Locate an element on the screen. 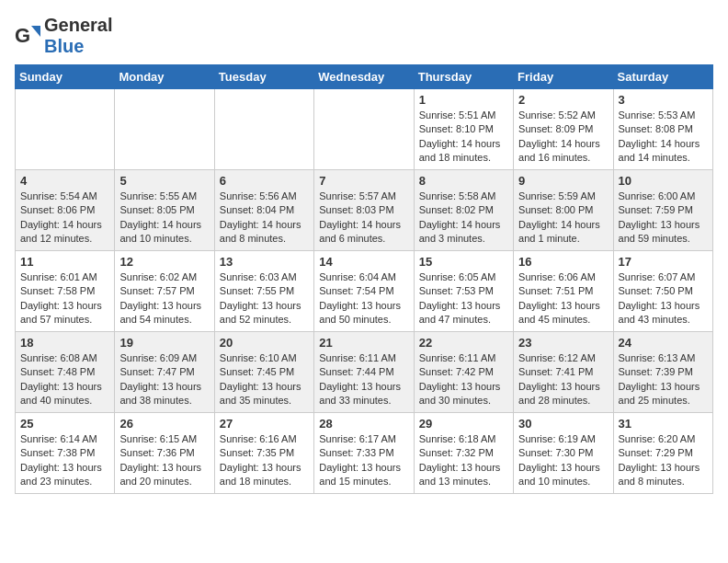 The image size is (728, 563). day-number: 23 is located at coordinates (563, 342).